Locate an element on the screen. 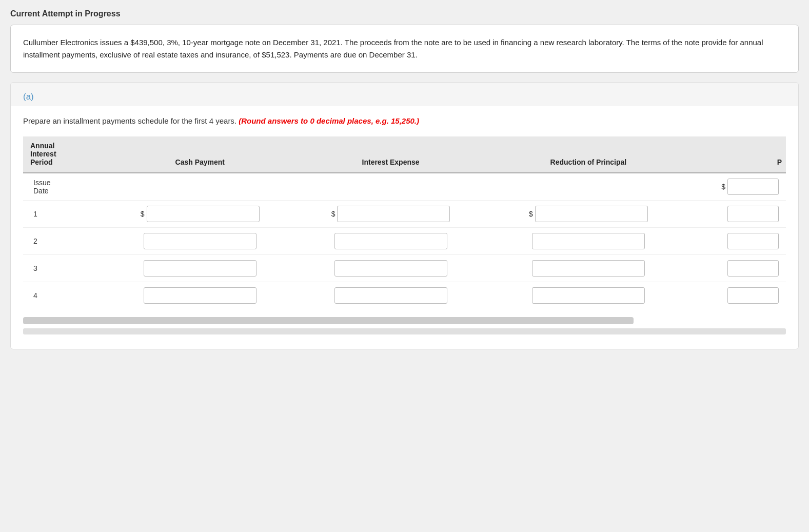 The width and height of the screenshot is (809, 532). cell-cash-1: $ is located at coordinates (200, 213).